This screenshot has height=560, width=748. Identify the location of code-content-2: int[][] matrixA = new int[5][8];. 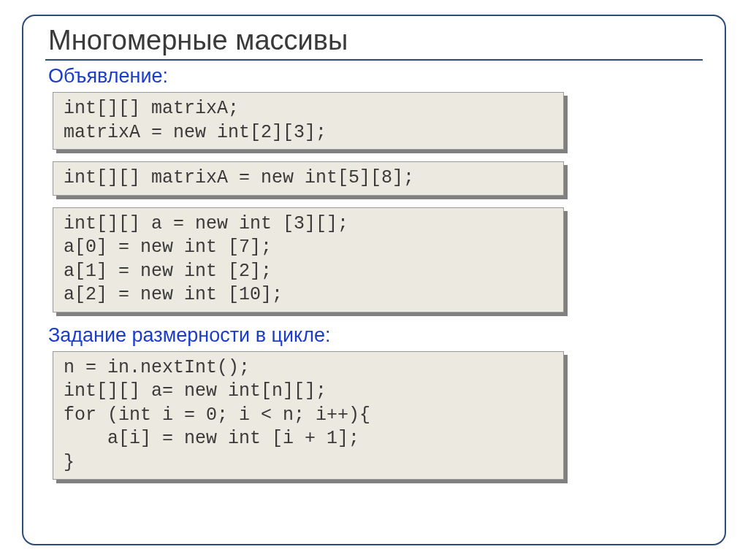
(308, 178).